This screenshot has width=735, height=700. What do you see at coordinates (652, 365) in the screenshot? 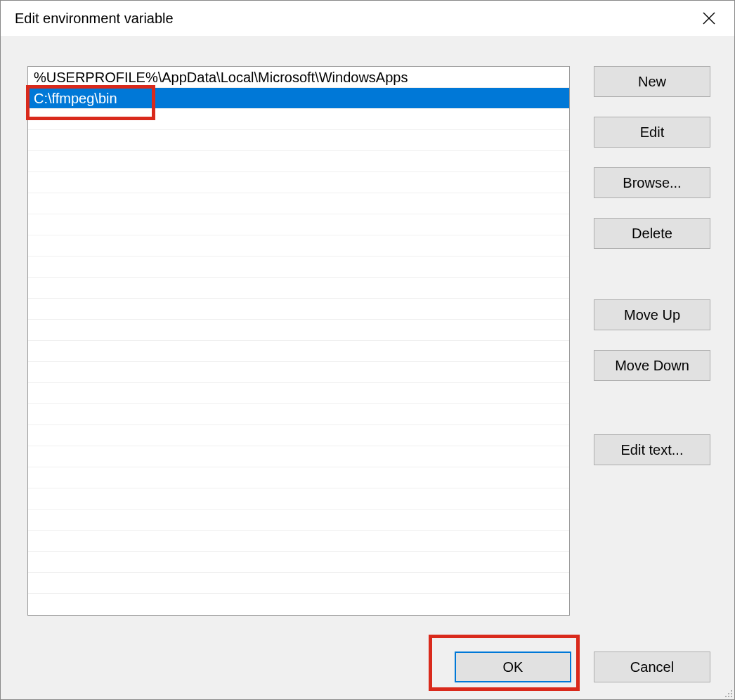
I see `move-down-button: Move Down` at bounding box center [652, 365].